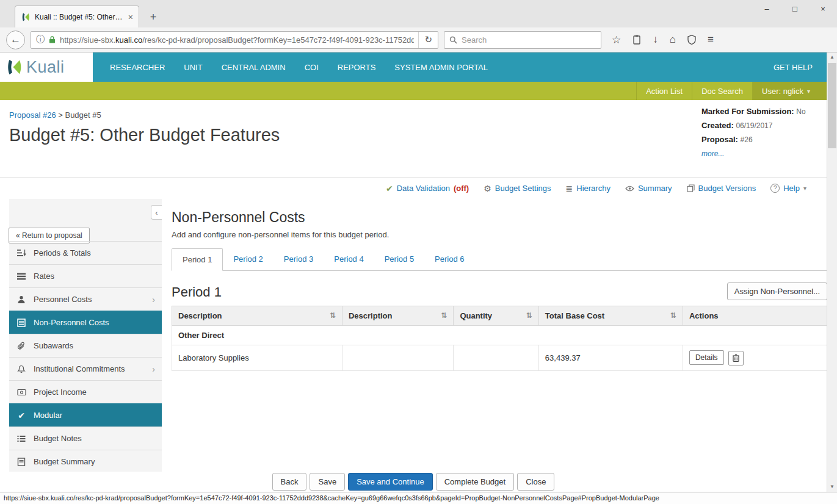  I want to click on nav-researcher: RESEARCHER, so click(137, 67).